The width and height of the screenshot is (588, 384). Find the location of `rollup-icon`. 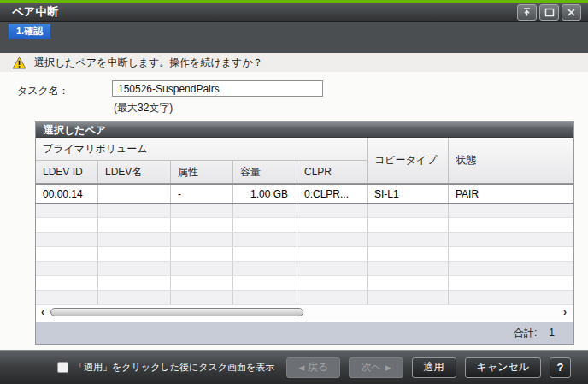

rollup-icon is located at coordinates (526, 12).